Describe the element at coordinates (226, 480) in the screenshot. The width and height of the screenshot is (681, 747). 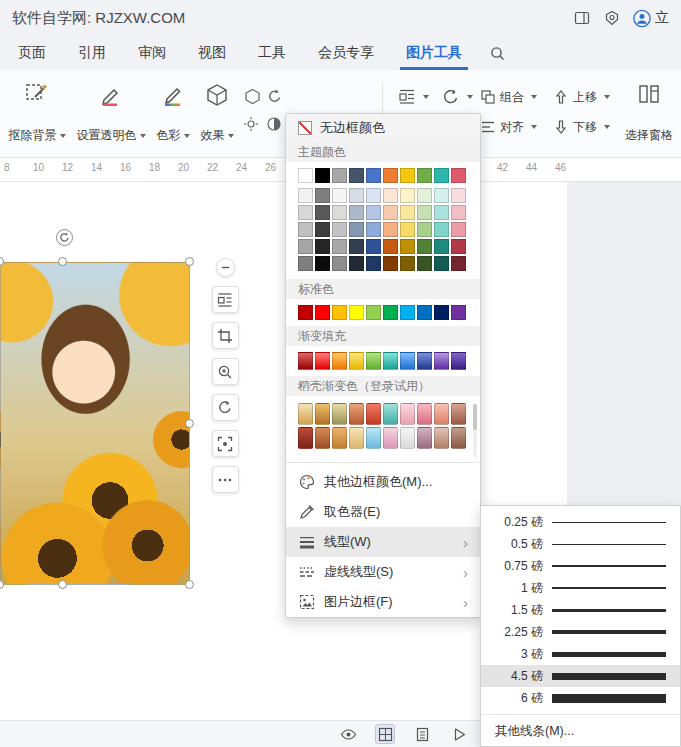
I see `more-options-button` at that location.